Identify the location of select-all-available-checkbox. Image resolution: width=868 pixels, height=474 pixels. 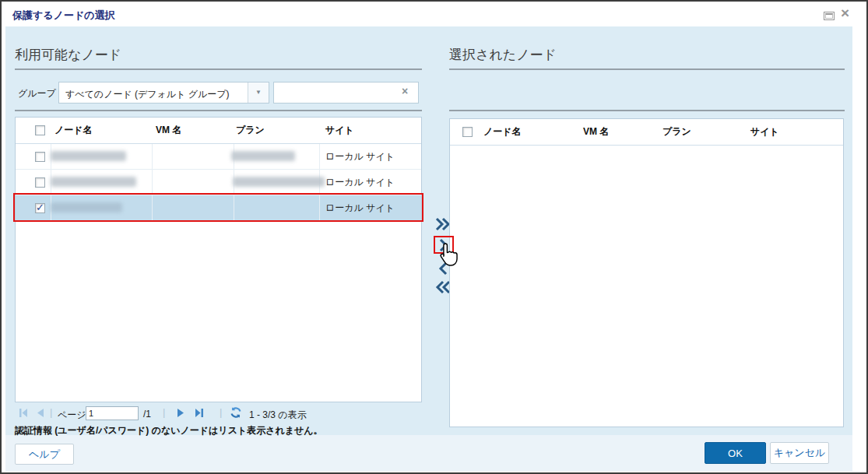
(40, 131).